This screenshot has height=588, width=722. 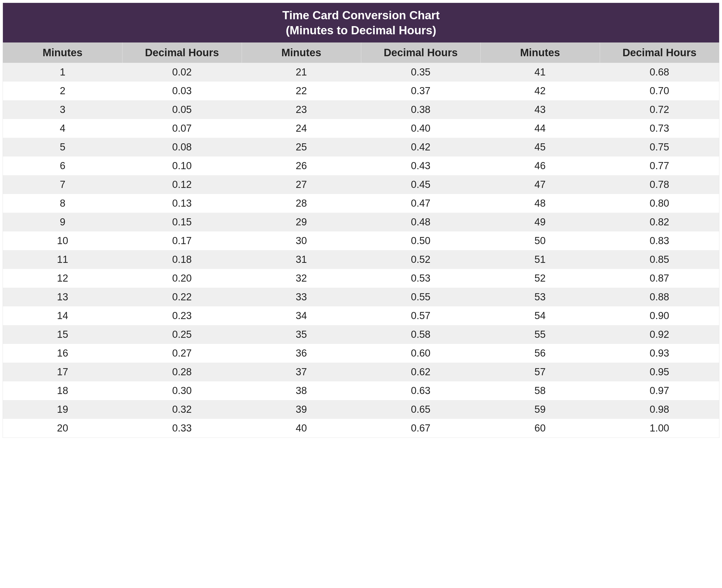 What do you see at coordinates (421, 278) in the screenshot?
I see `cell-decimal: 0.53` at bounding box center [421, 278].